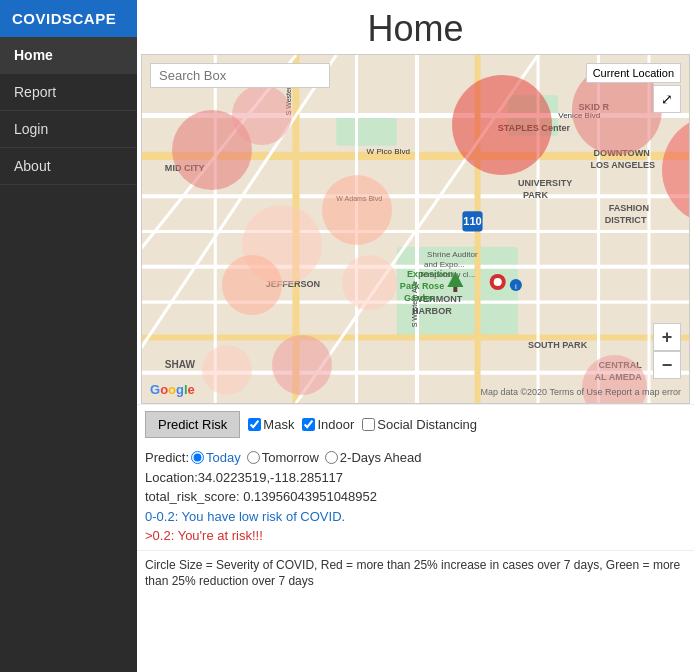 The width and height of the screenshot is (694, 672). What do you see at coordinates (416, 497) in the screenshot?
I see `risk-score-line: total_risk_score: 0.13956043951048952` at bounding box center [416, 497].